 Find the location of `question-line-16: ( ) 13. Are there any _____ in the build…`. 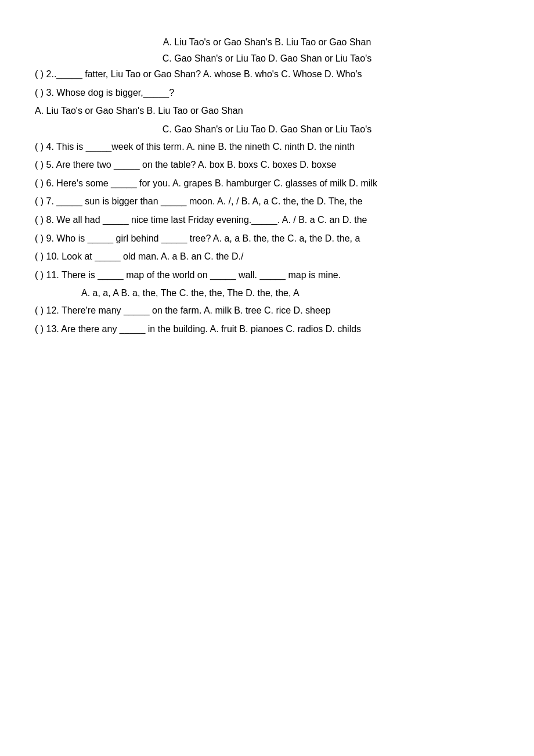

question-line-16: ( ) 13. Are there any _____ in the build… is located at coordinates (267, 329).